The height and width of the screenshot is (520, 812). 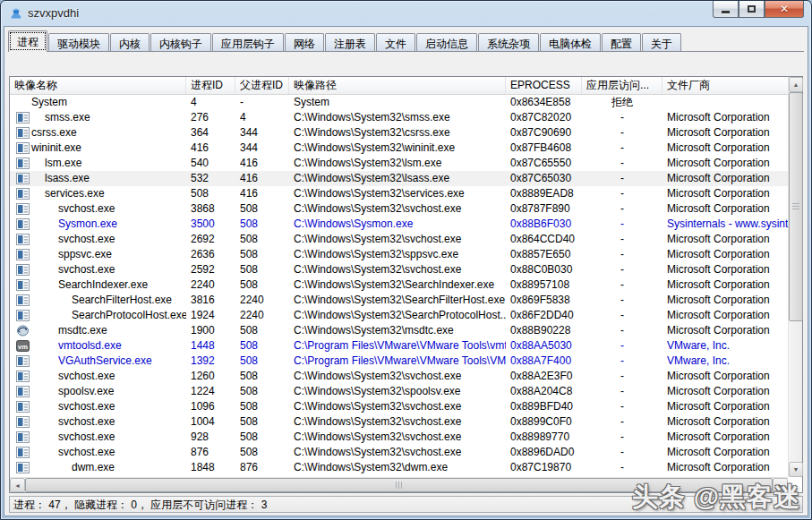 What do you see at coordinates (399, 376) in the screenshot?
I see `table-row: svchost.exe1260508C:\Windows\System32\sv…` at bounding box center [399, 376].